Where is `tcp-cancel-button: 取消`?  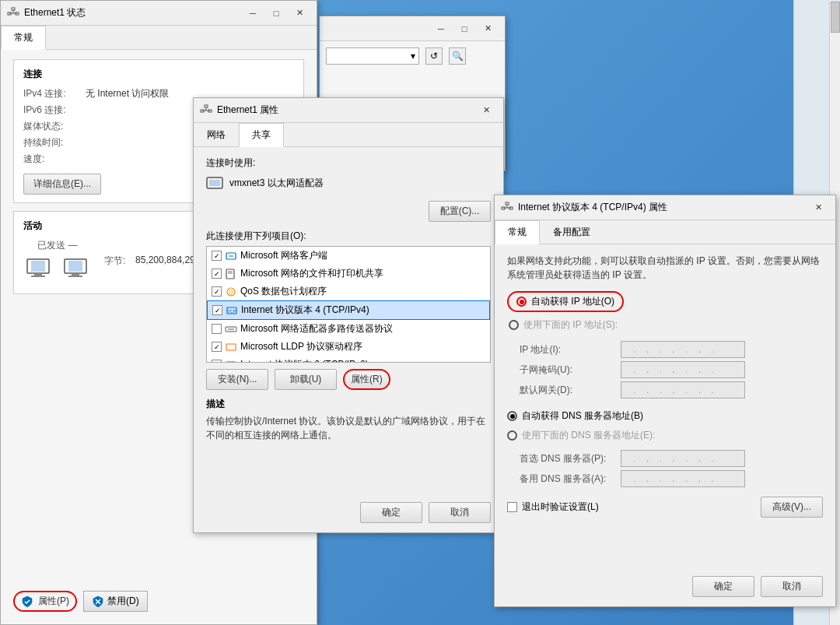 tcp-cancel-button: 取消 is located at coordinates (792, 587).